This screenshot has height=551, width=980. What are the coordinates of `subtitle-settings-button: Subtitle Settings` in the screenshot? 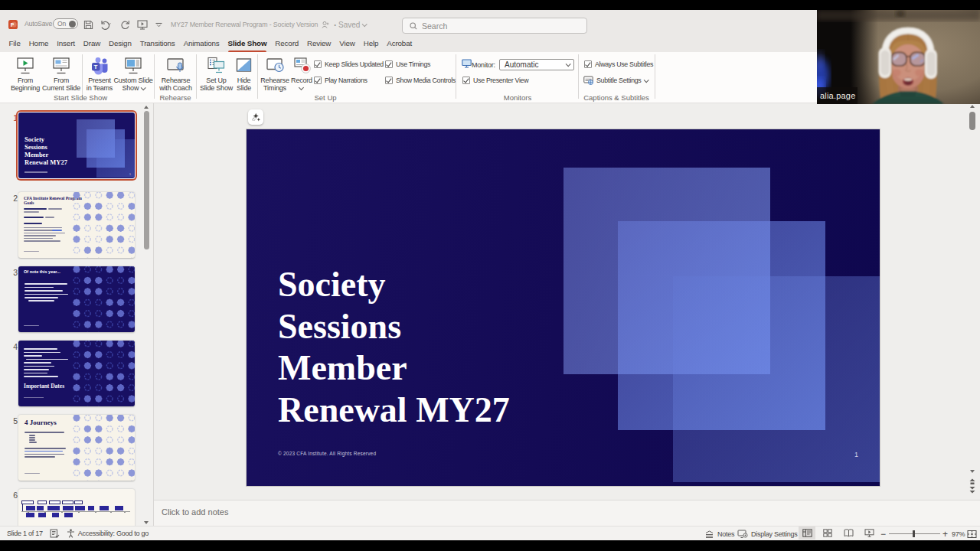 It's located at (616, 80).